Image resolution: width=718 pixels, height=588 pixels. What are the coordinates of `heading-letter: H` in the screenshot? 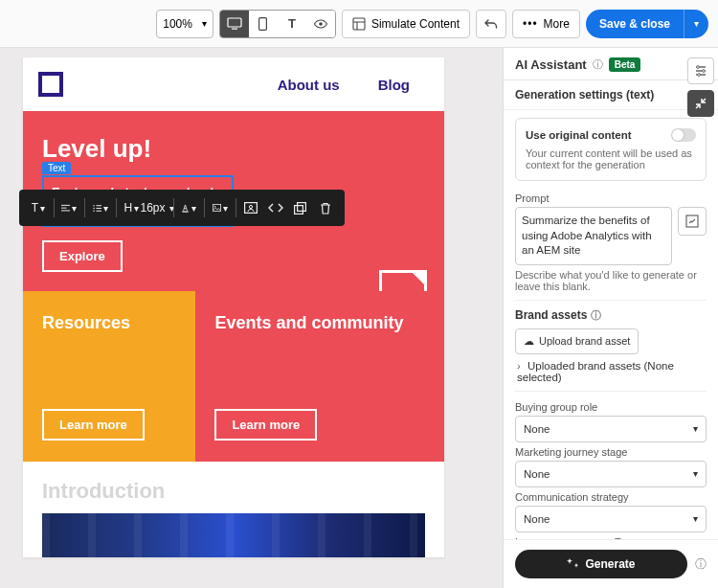 It's located at (128, 208).